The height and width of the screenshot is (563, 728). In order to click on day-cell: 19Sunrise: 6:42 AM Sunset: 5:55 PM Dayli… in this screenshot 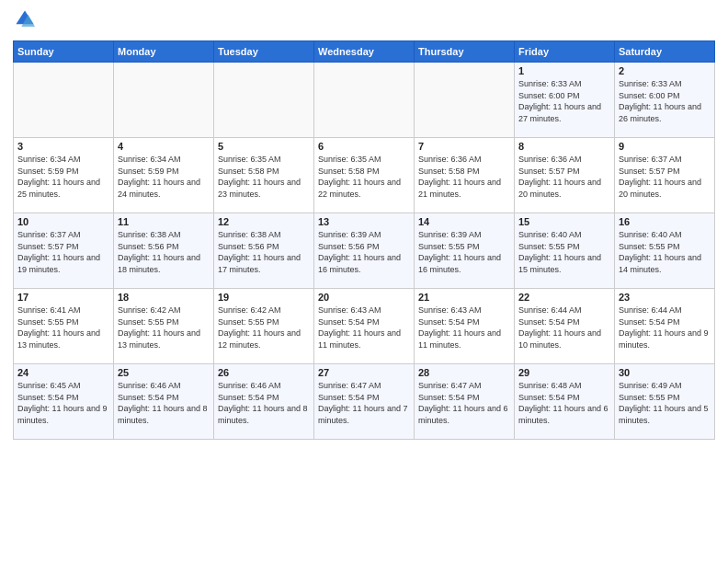, I will do `click(265, 327)`.